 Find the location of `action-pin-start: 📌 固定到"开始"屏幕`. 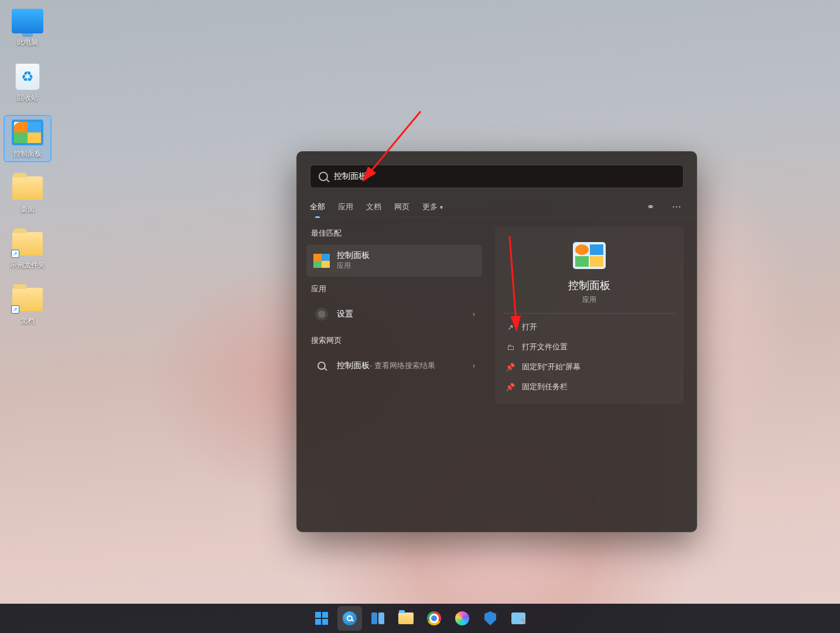

action-pin-start: 📌 固定到"开始"屏幕 is located at coordinates (589, 367).